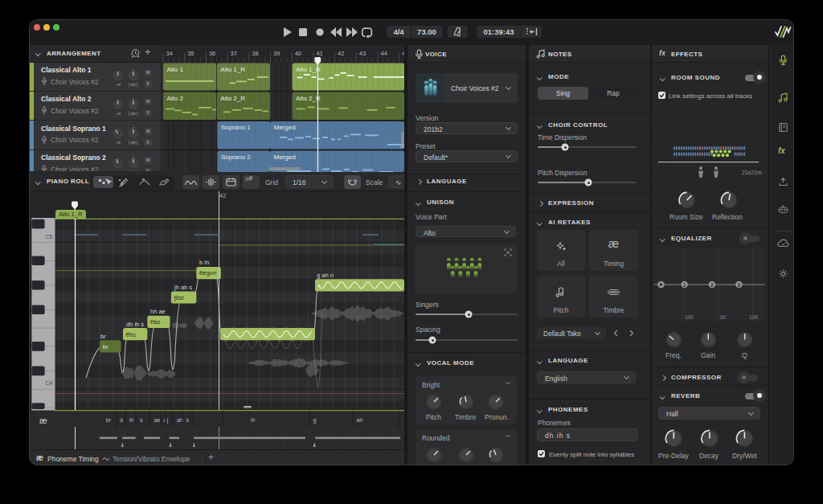 Image resolution: width=823 pixels, height=504 pixels. Describe the element at coordinates (179, 297) in the screenshot. I see `svg-text: just` at that location.